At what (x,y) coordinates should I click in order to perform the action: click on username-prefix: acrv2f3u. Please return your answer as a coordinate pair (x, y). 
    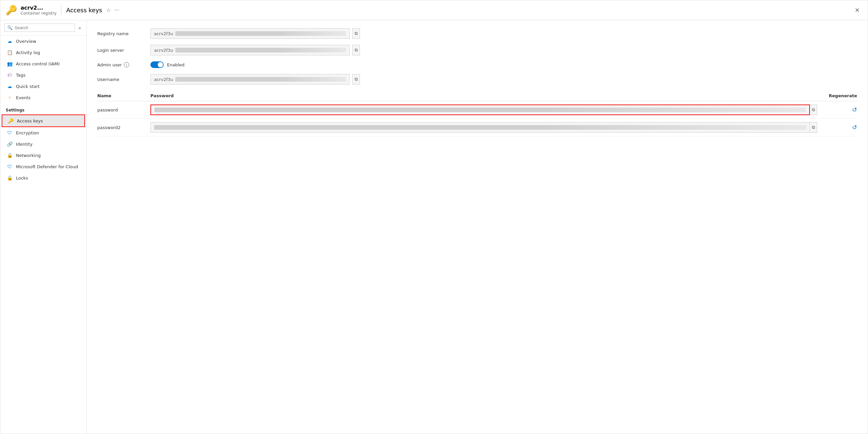
    Looking at the image, I should click on (164, 79).